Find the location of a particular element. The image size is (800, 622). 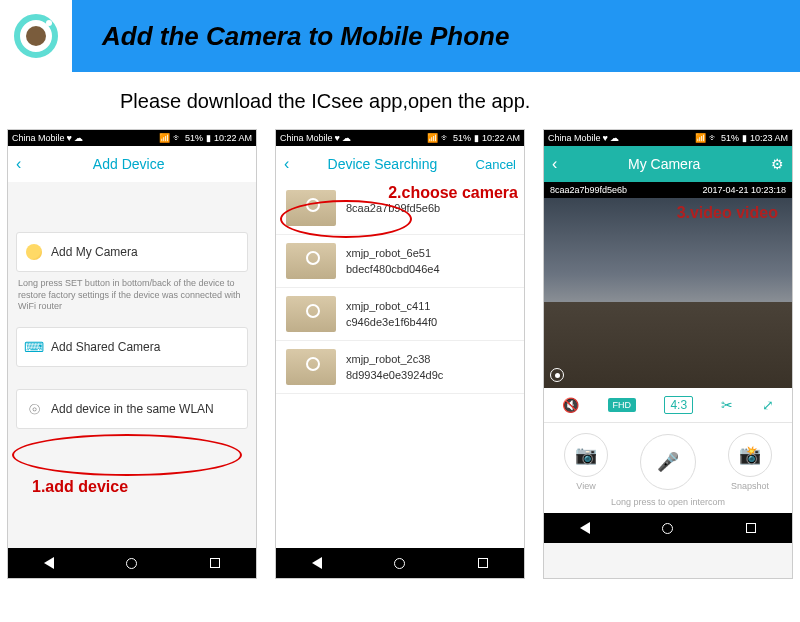

camera-id: 8caa2a7b99fd5e6b is located at coordinates (588, 190).